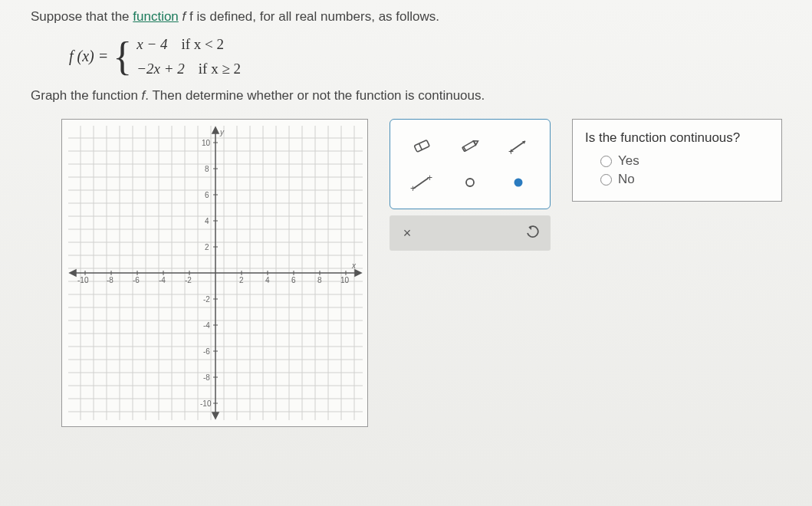 This screenshot has width=812, height=506. I want to click on instruction-text: Graph the function f. Then determine whe…, so click(422, 96).